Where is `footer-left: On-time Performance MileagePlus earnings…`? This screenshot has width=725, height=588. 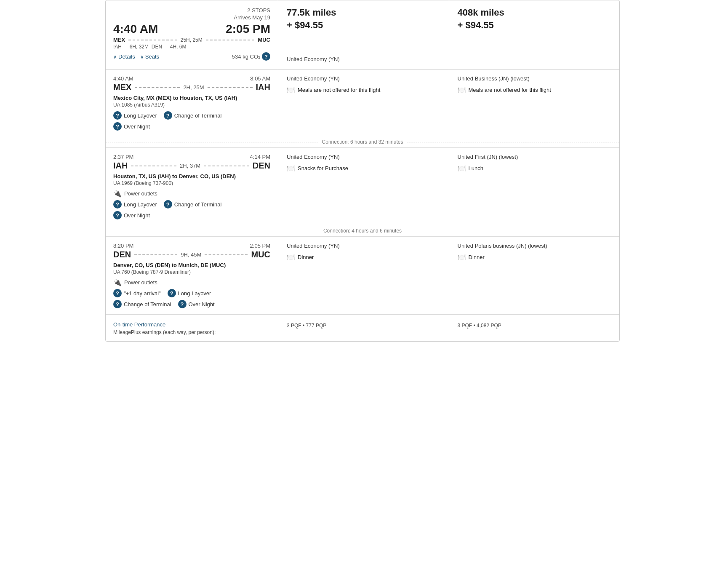
footer-left: On-time Performance MileagePlus earnings… is located at coordinates (192, 328).